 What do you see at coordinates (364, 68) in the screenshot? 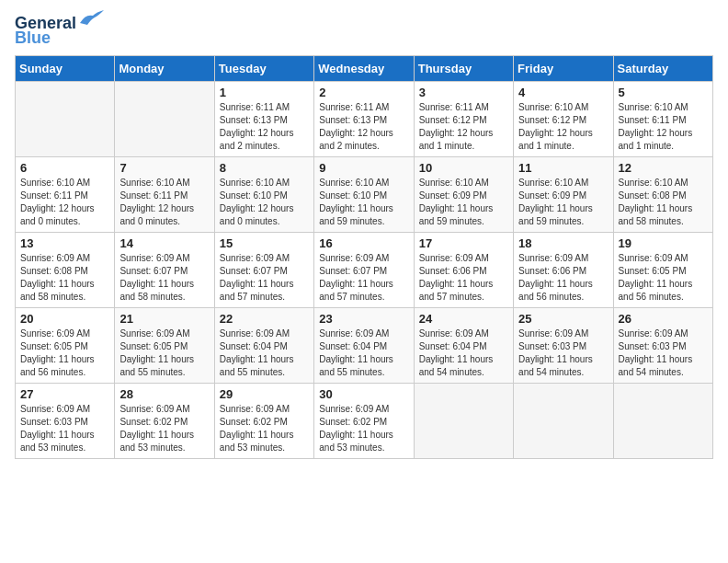
I see `weekday-header-wednesday: Wednesday` at bounding box center [364, 68].